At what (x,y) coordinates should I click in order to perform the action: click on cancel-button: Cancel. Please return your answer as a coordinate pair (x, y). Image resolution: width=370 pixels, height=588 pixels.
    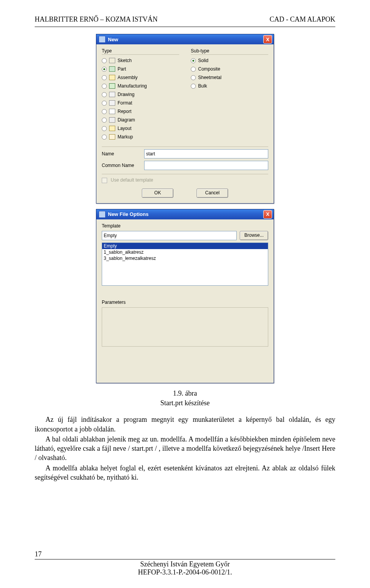
    Looking at the image, I should click on (212, 193).